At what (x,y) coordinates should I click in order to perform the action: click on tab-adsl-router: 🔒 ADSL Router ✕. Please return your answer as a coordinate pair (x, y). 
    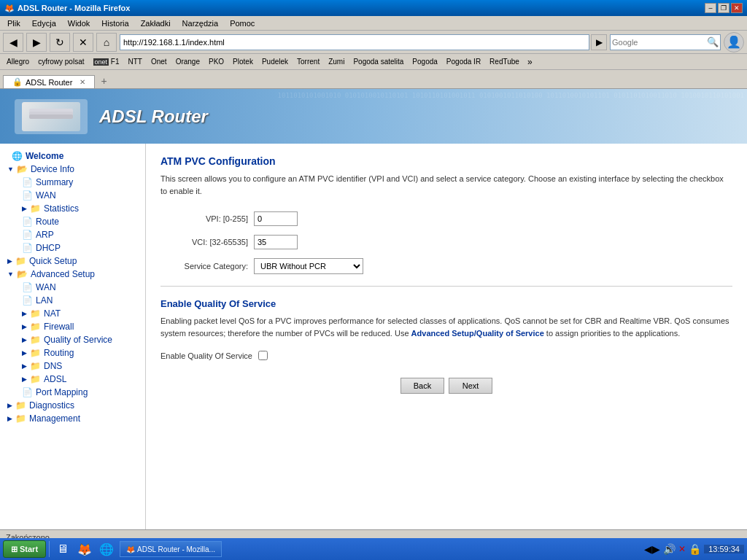
    Looking at the image, I should click on (49, 82).